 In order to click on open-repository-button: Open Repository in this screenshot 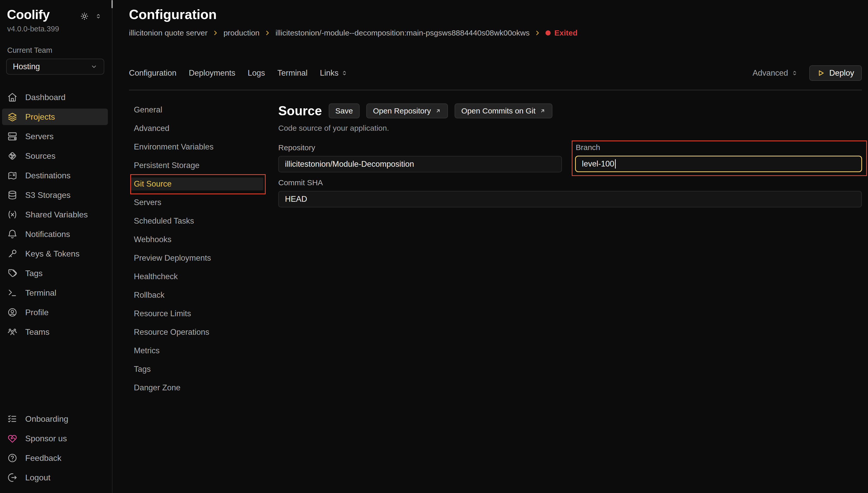, I will do `click(407, 111)`.